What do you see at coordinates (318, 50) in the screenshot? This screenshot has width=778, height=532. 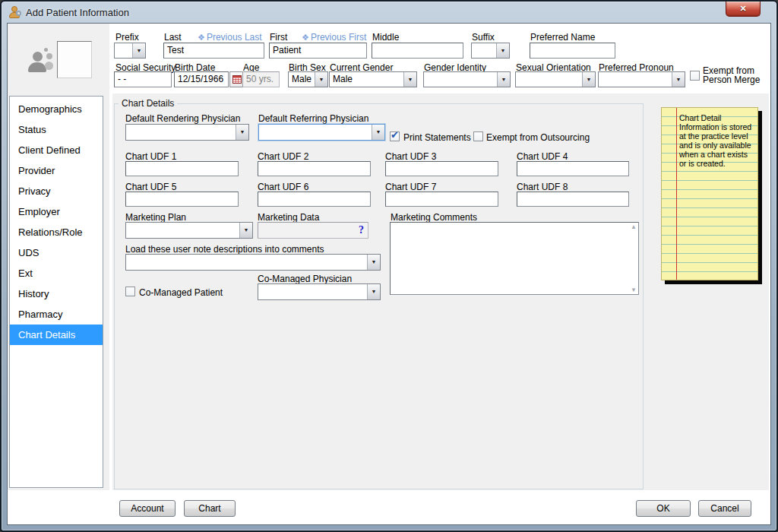 I see `first-name-input: Patient` at bounding box center [318, 50].